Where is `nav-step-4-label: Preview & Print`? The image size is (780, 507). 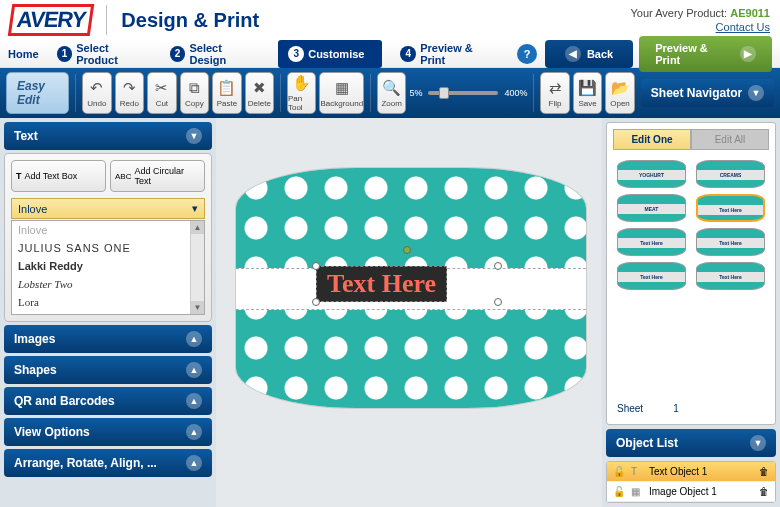
nav-step-4-label: Preview & Print is located at coordinates (460, 54).